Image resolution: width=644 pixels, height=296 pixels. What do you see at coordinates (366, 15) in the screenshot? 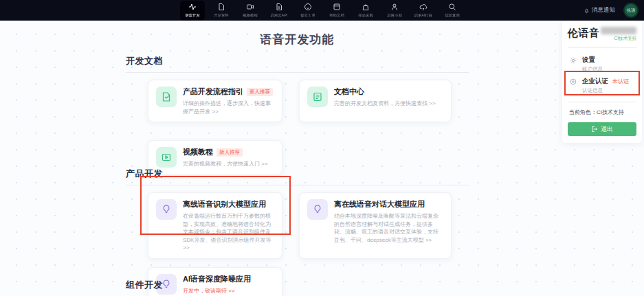
I see `nav-item-label: 样品采购` at bounding box center [366, 15].